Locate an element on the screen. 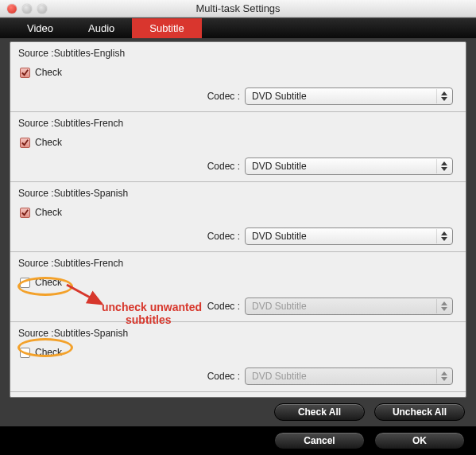 The height and width of the screenshot is (455, 476). ok-button: OK is located at coordinates (420, 441).